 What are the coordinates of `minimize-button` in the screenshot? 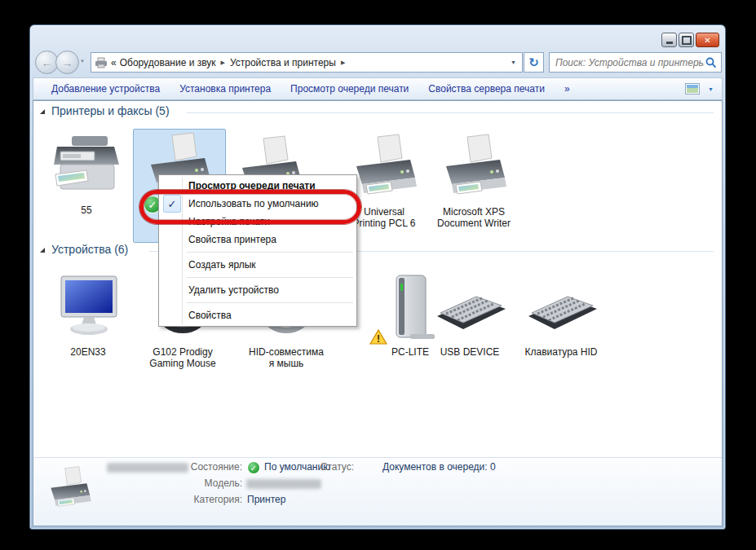 It's located at (669, 40).